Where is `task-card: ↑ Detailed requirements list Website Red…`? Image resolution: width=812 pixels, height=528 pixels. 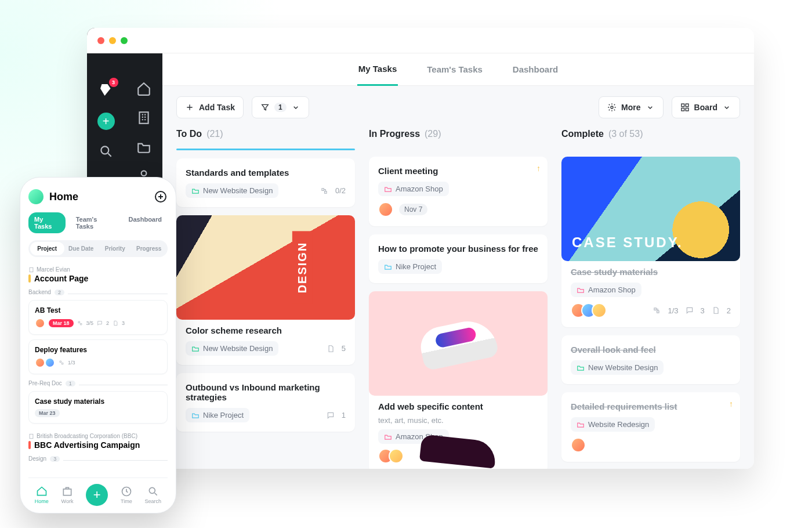
task-card: ↑ Detailed requirements list Website Red… is located at coordinates (651, 427).